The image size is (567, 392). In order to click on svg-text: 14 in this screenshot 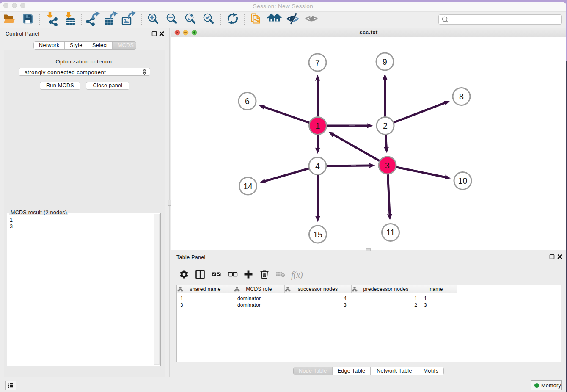, I will do `click(248, 186)`.